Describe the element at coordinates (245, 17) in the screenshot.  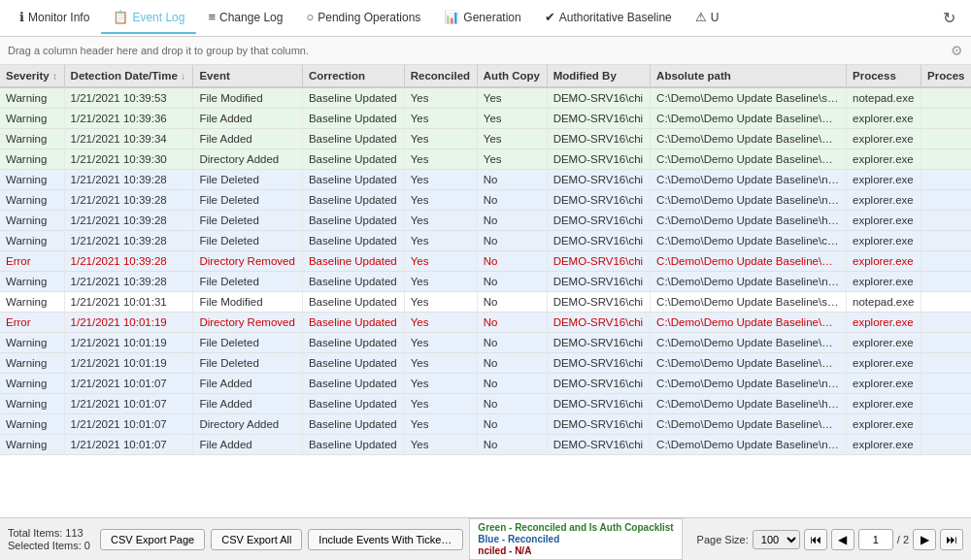
I see `nav-item-change-log: ≡ Change Log` at that location.